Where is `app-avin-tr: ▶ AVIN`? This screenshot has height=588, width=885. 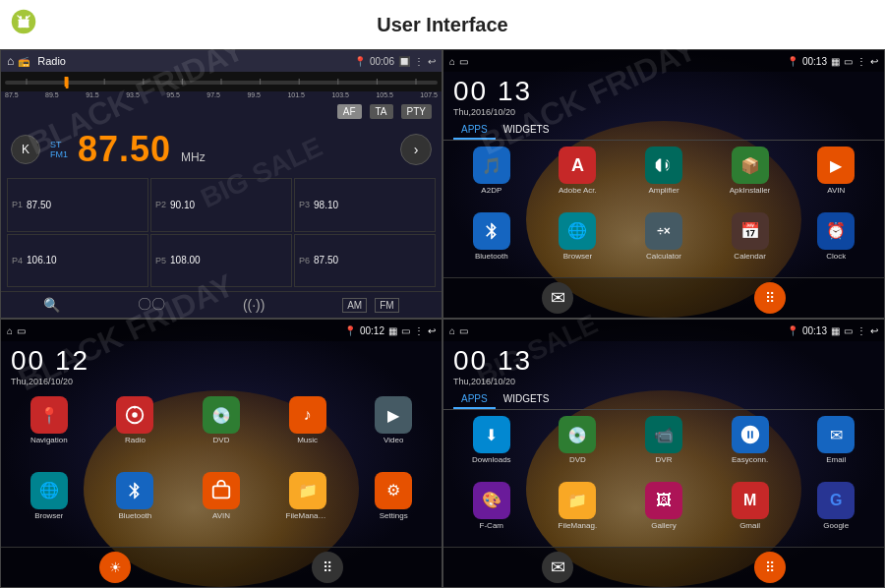
app-avin-tr: ▶ AVIN is located at coordinates (836, 177).